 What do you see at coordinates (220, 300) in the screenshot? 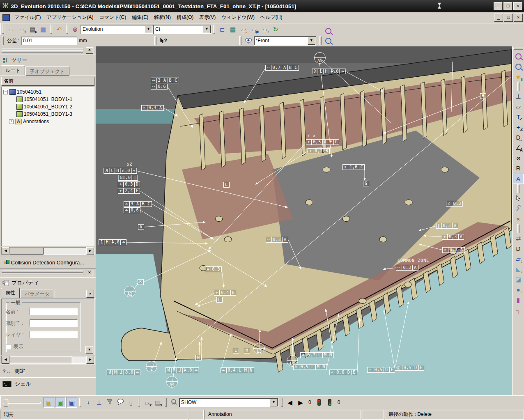
I see `datum-box: F` at bounding box center [220, 300].